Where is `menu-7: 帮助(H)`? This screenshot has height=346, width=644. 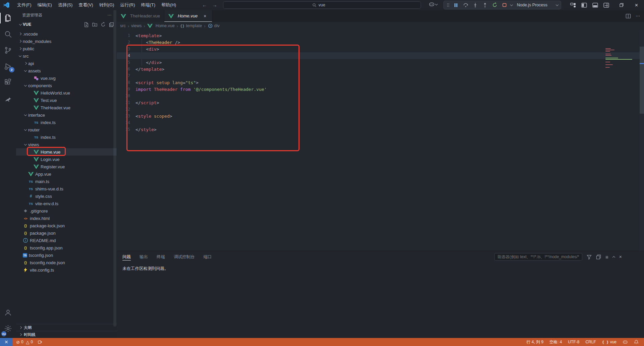
menu-7: 帮助(H) is located at coordinates (169, 5).